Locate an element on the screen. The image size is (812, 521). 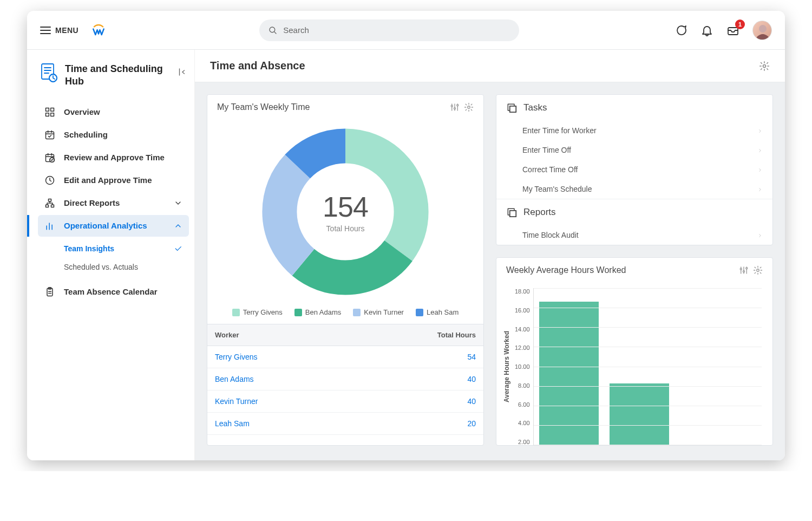
worker-name-link: Ben Adams is located at coordinates (276, 379).